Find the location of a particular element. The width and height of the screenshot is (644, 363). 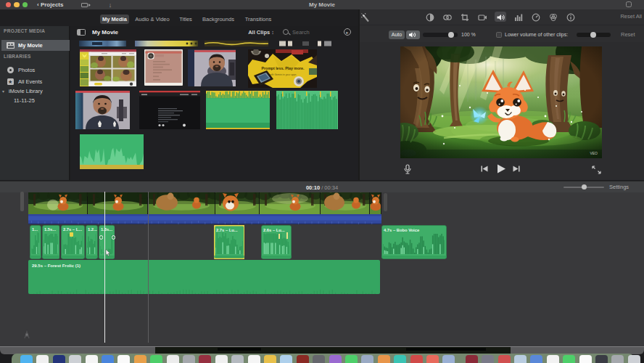

svg-text: 29.5s – Forest Frolic (1) is located at coordinates (57, 266).